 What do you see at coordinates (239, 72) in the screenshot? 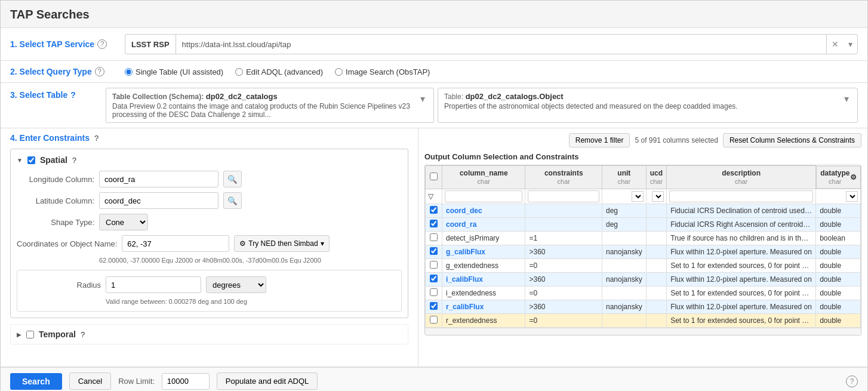
I see `radio-adql-input` at bounding box center [239, 72].